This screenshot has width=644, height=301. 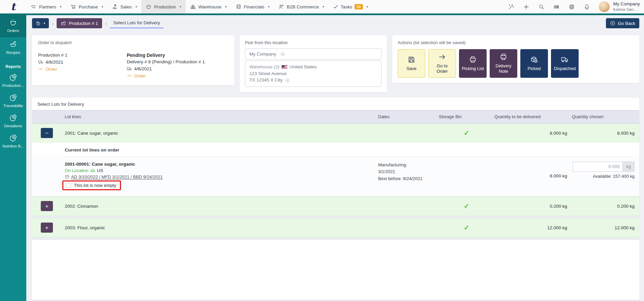 I want to click on coin-hand-icon, so click(x=115, y=7).